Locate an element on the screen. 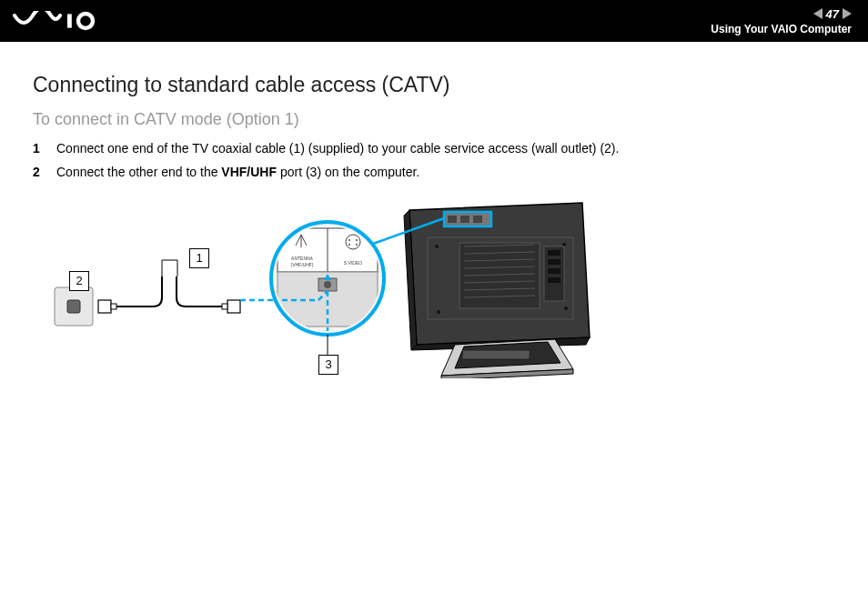 The image size is (868, 613). step-2: 2 Connect the other end to the VHF/UHF p… is located at coordinates (434, 173).